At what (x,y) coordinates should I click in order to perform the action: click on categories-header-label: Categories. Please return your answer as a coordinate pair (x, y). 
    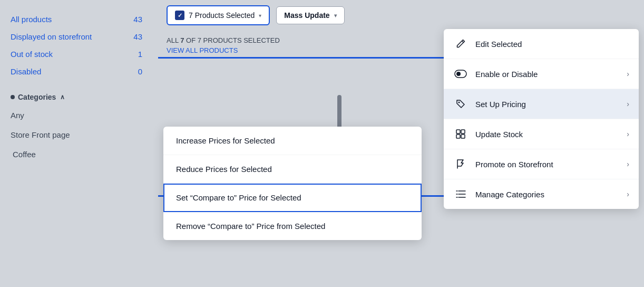
    Looking at the image, I should click on (37, 97).